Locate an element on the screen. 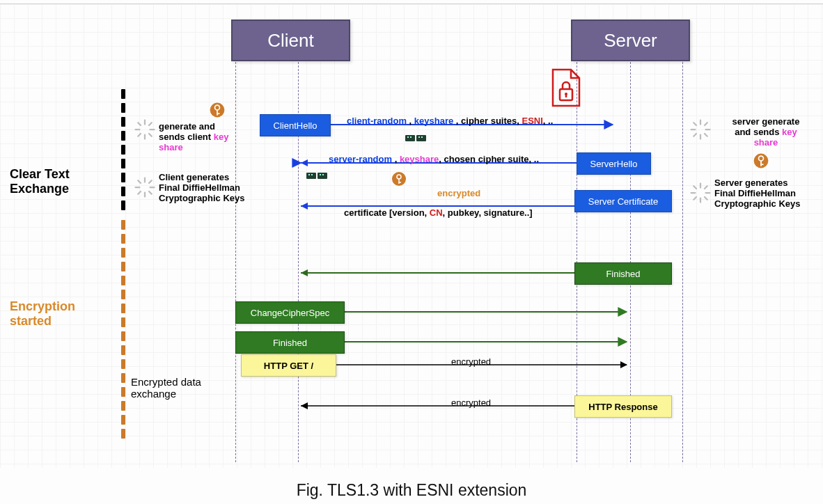 This screenshot has height=504, width=823. section-encryption: Encryption started is located at coordinates (42, 313).